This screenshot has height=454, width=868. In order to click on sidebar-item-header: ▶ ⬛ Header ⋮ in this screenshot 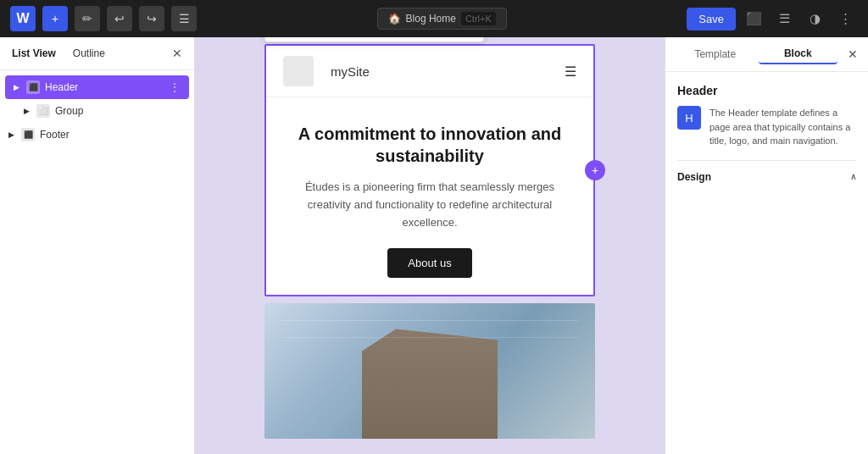, I will do `click(97, 87)`.